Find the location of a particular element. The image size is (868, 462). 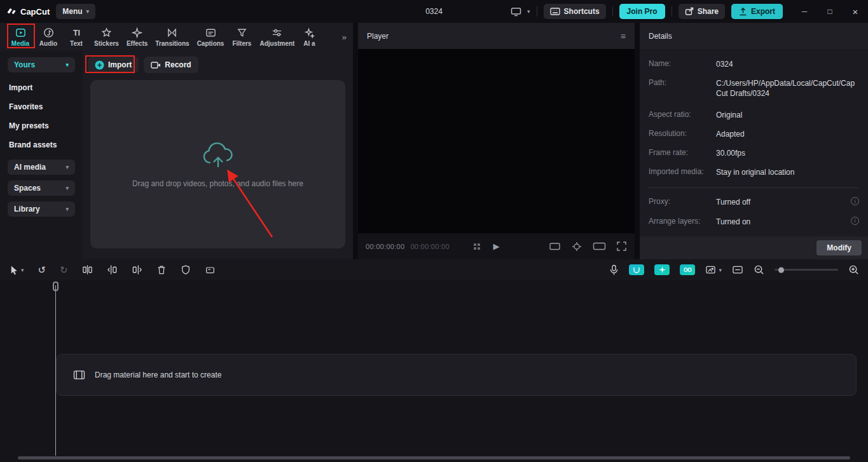

ratio-icon is located at coordinates (555, 247).